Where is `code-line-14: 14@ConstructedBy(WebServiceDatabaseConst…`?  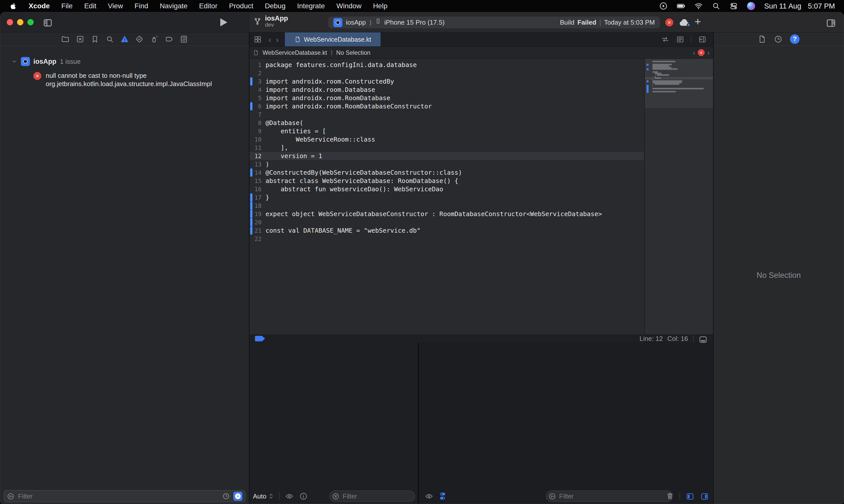 code-line-14: 14@ConstructedBy(WebServiceDatabaseConst… is located at coordinates (446, 173).